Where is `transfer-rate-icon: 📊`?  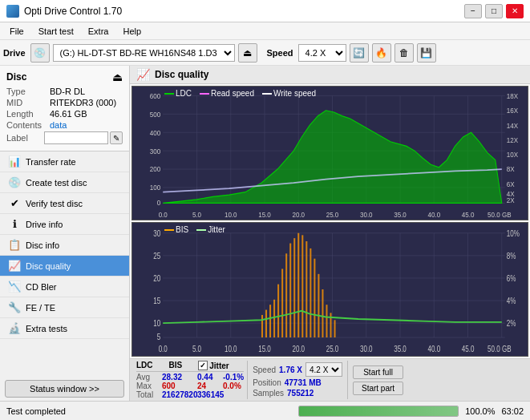
transfer-rate-icon: 📊 is located at coordinates (14, 162).